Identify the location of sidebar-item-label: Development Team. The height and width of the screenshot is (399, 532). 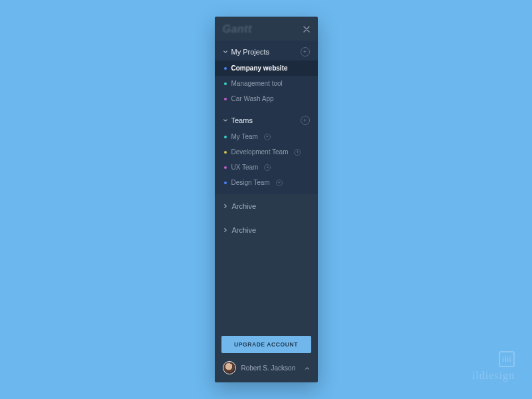
(260, 152).